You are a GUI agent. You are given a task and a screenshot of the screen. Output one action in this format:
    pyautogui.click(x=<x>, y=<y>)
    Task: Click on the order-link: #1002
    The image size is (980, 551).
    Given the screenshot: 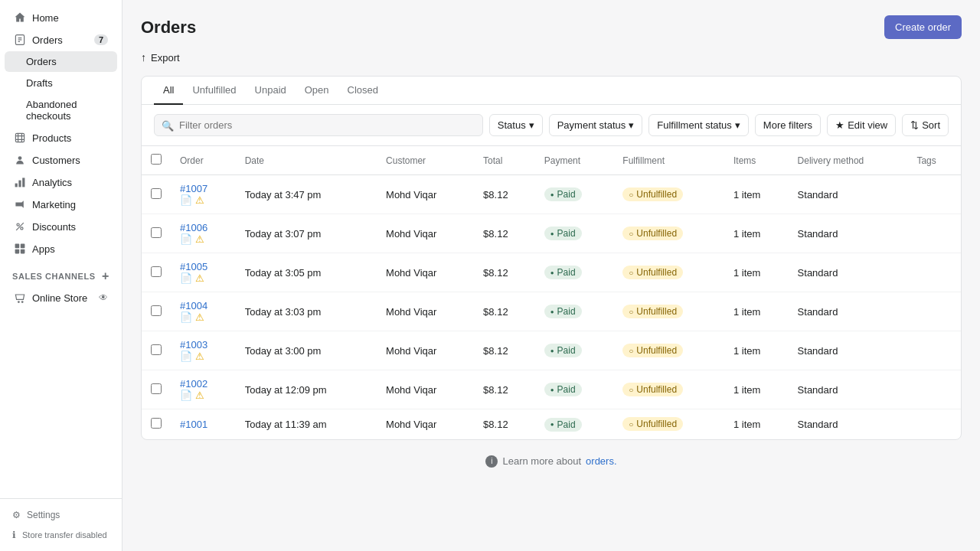 What is the action you would take?
    pyautogui.click(x=194, y=384)
    